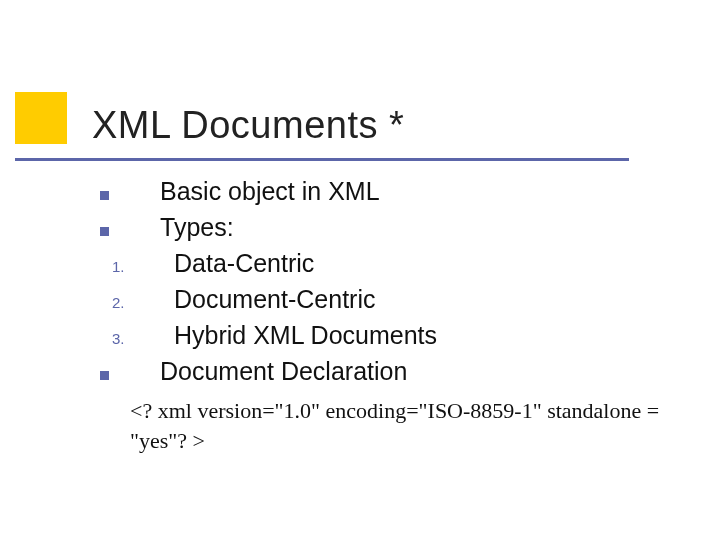 This screenshot has height=540, width=720. I want to click on bullet-types: Types:, so click(380, 228).